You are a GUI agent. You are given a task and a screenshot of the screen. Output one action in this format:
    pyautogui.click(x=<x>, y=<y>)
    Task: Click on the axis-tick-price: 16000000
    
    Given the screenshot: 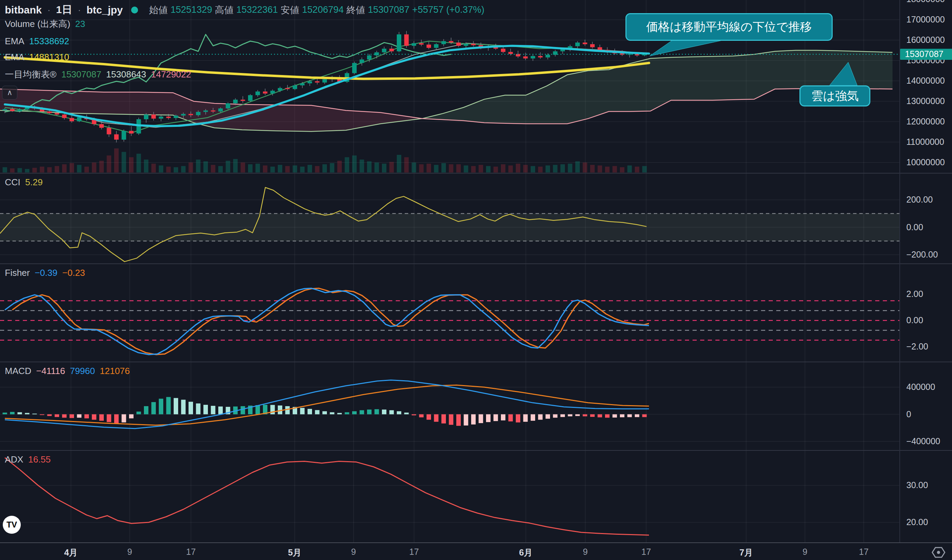 What is the action you would take?
    pyautogui.click(x=926, y=40)
    